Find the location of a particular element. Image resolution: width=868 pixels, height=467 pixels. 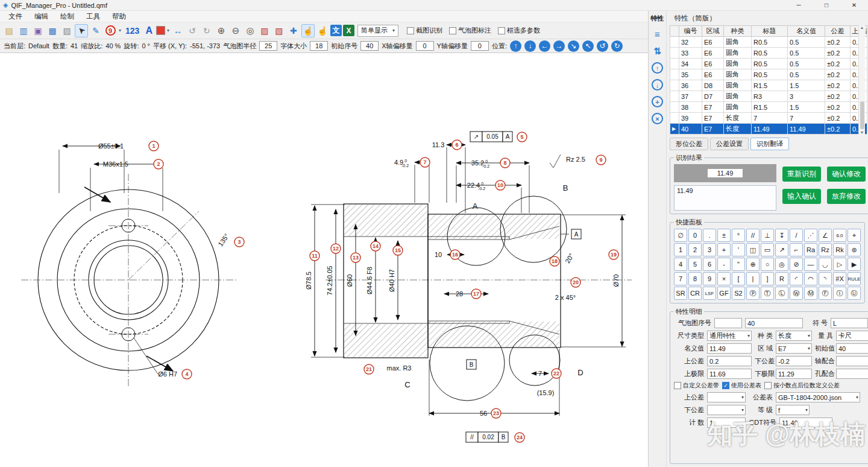

lower-tol-select: ▾ is located at coordinates (726, 410).